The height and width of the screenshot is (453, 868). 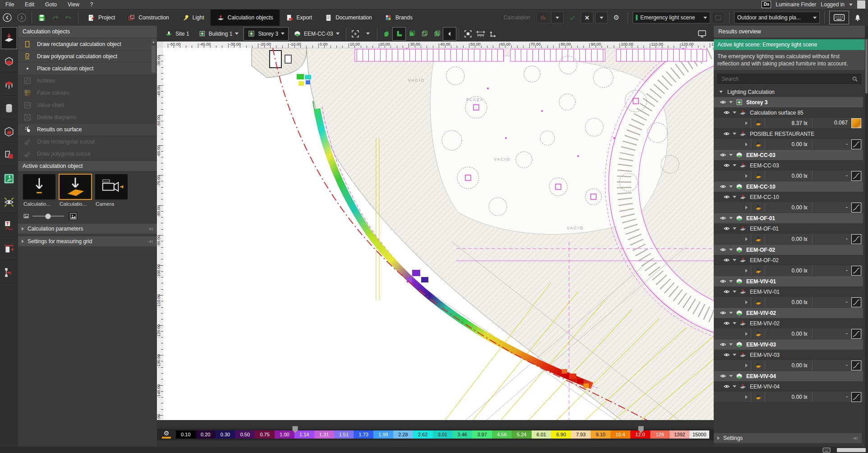 I want to click on legend-segment: 1.14, so click(x=304, y=435).